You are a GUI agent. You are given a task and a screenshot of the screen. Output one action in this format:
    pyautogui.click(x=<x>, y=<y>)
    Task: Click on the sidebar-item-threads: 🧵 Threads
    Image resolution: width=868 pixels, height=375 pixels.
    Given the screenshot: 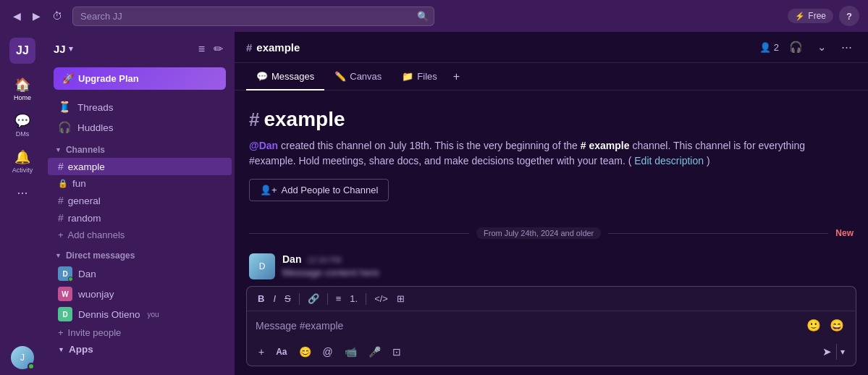 What is the action you would take?
    pyautogui.click(x=140, y=107)
    